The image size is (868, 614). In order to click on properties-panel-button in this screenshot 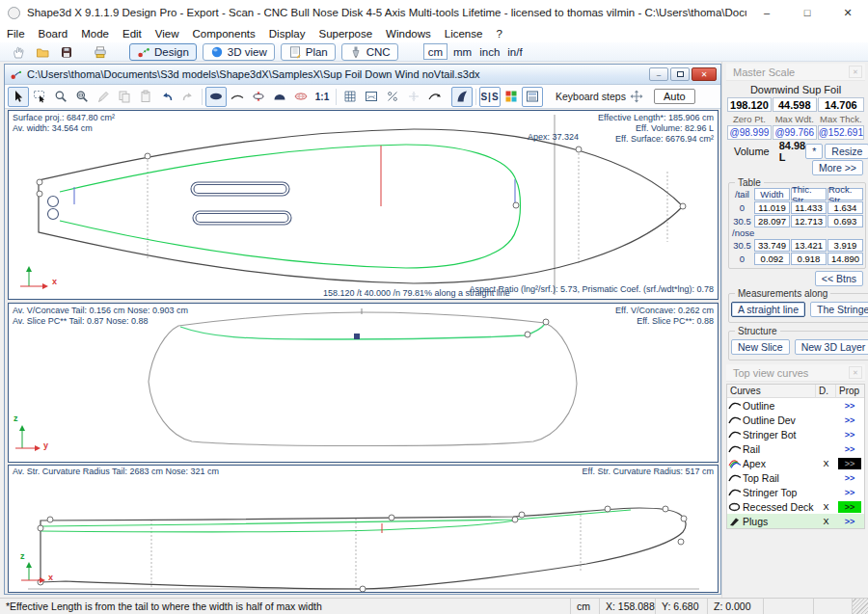, I will do `click(532, 96)`.